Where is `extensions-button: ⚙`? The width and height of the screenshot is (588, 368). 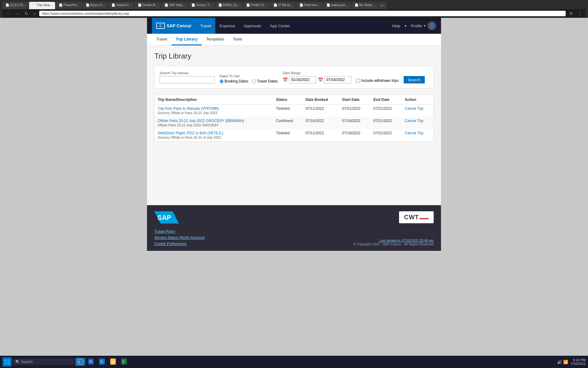
extensions-button: ⚙ is located at coordinates (571, 13).